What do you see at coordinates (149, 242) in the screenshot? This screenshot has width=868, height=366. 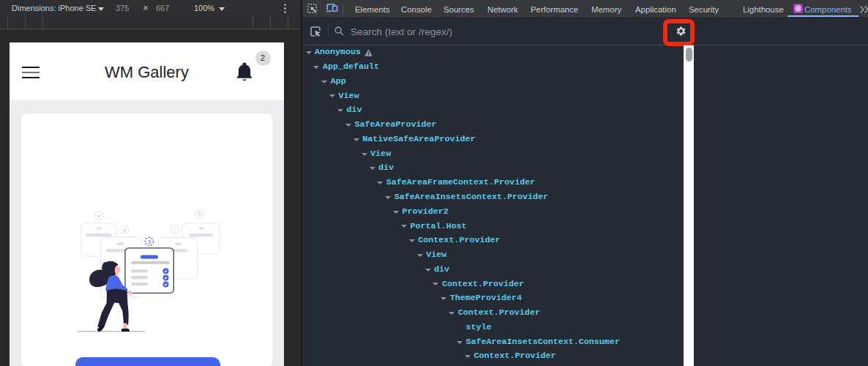 I see `svg-text: 3` at bounding box center [149, 242].